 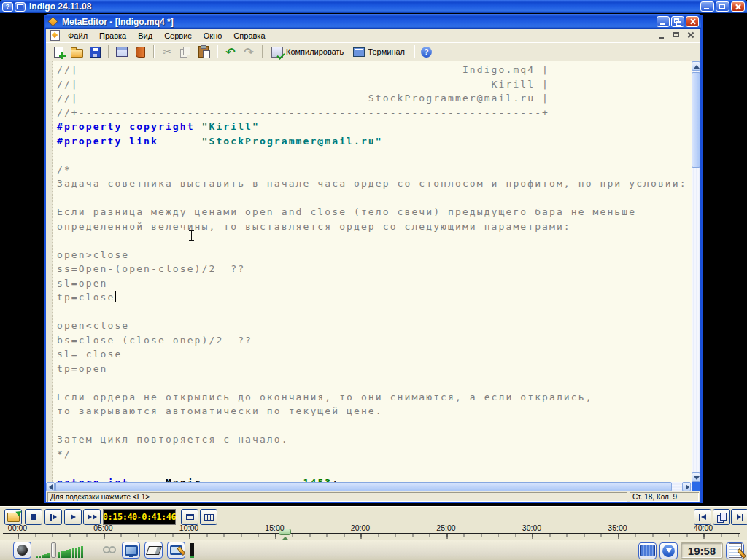 I want to click on menu-item-0: Файл, so click(x=77, y=36).